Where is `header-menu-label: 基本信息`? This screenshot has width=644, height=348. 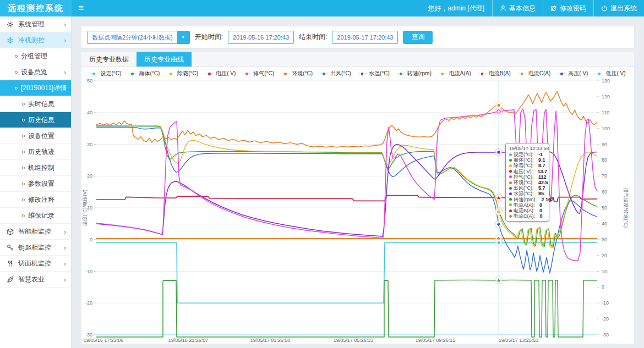 header-menu-label: 基本信息 is located at coordinates (522, 9).